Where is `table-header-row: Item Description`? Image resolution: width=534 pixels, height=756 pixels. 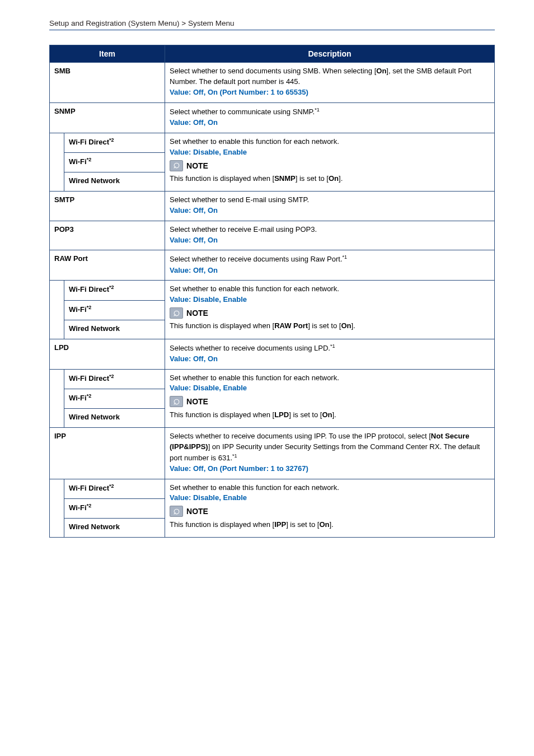
table-header-row: Item Description is located at coordinates (272, 54).